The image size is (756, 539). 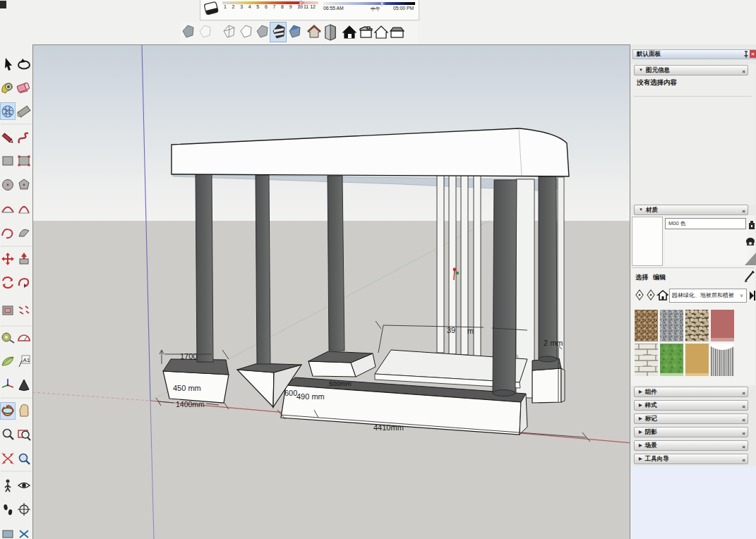 What do you see at coordinates (27, 360) in the screenshot?
I see `svg-text: A1` at bounding box center [27, 360].